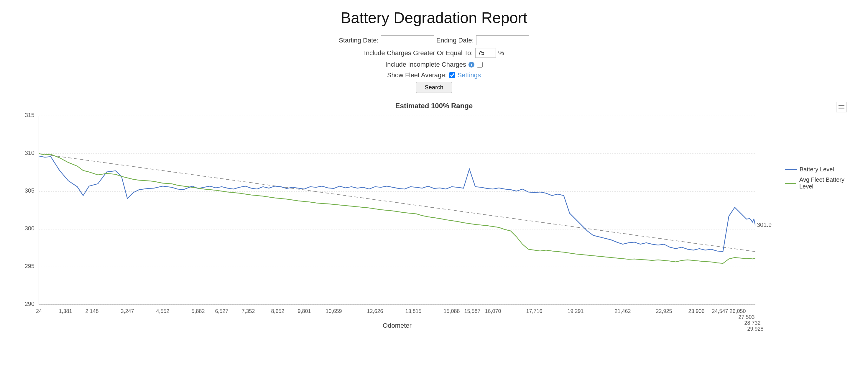 The image size is (868, 374). Describe the element at coordinates (426, 65) in the screenshot. I see `incomplete-label: Include Incomplete Charges` at that location.